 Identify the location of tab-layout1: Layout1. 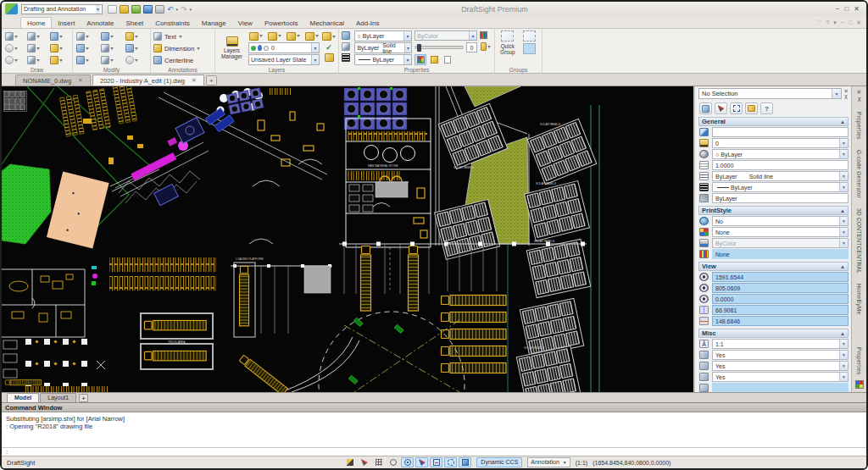
(58, 398).